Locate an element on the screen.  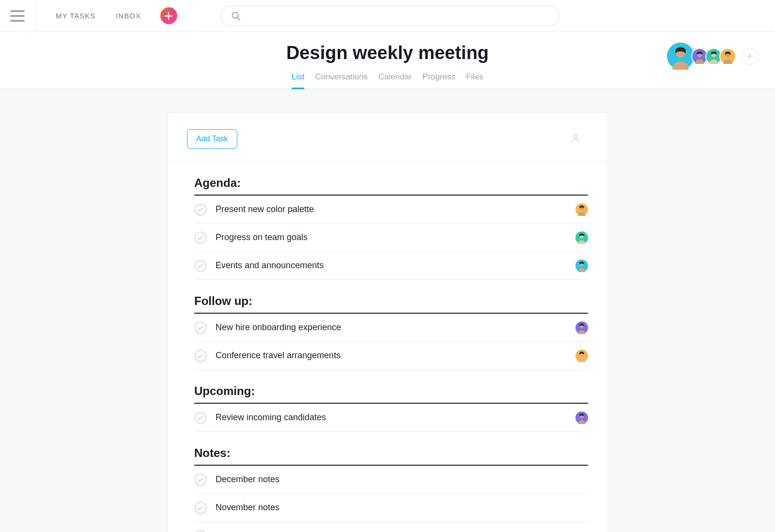
task-row: Review incoming candidates is located at coordinates (391, 418).